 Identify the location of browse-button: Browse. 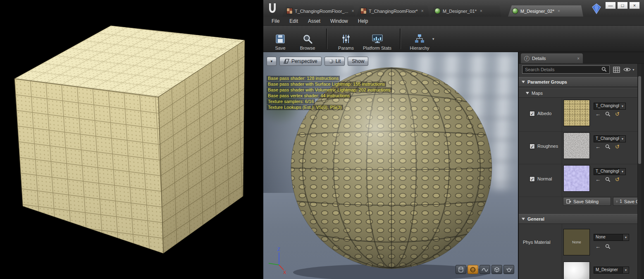
(308, 39).